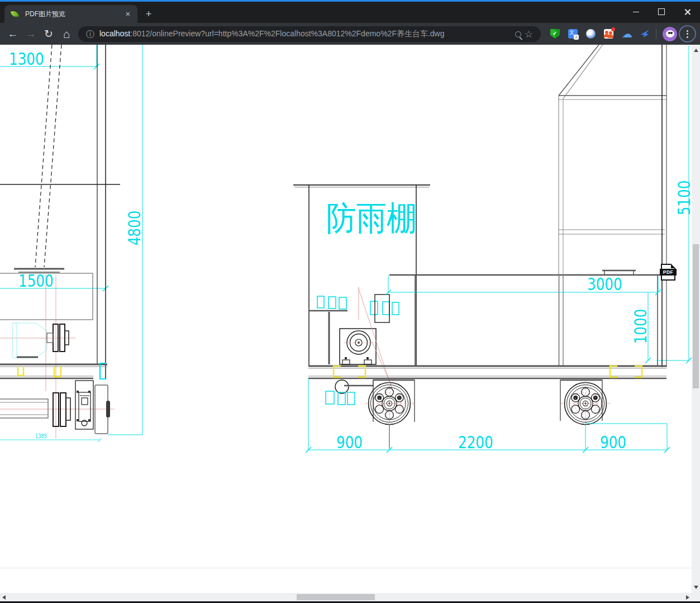  Describe the element at coordinates (41, 436) in the screenshot. I see `dim-1385: 1385` at that location.